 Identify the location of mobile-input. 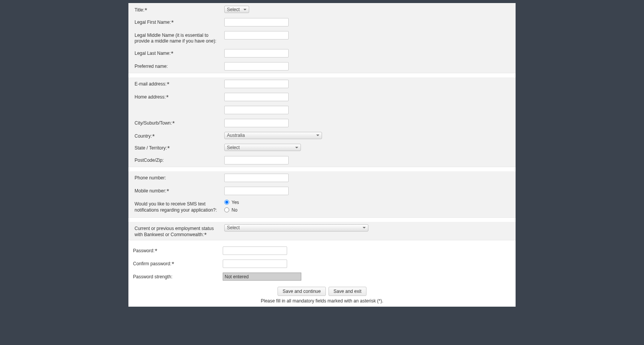
(256, 191).